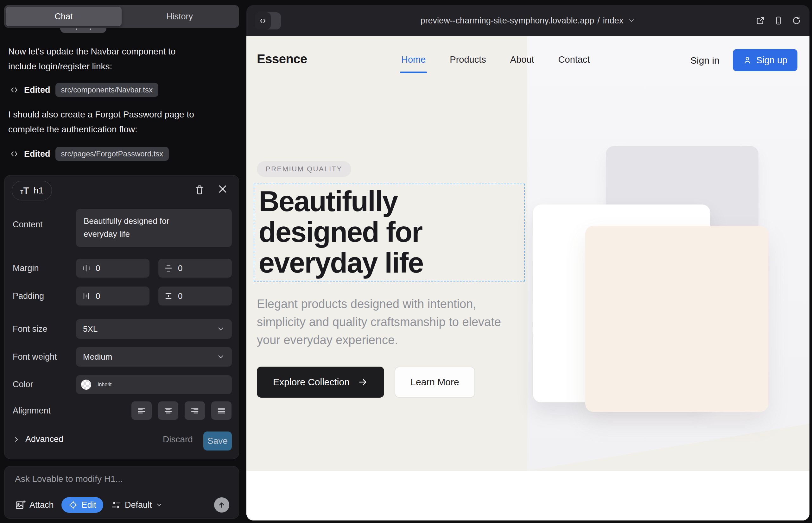 The width and height of the screenshot is (812, 523). What do you see at coordinates (113, 268) in the screenshot?
I see `margin-x-input: 0` at bounding box center [113, 268].